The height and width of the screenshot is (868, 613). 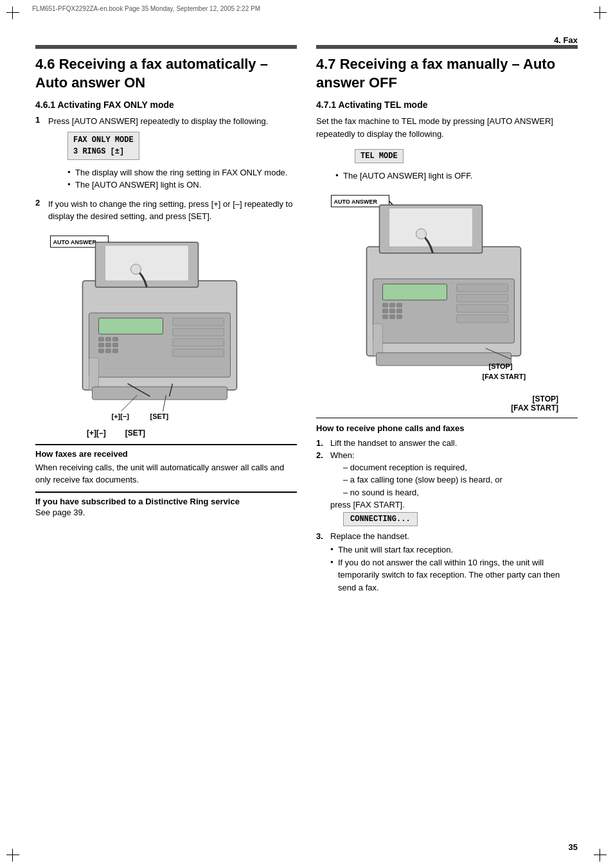 What do you see at coordinates (166, 513) in the screenshot?
I see `distinctive-text: See page 39.` at bounding box center [166, 513].